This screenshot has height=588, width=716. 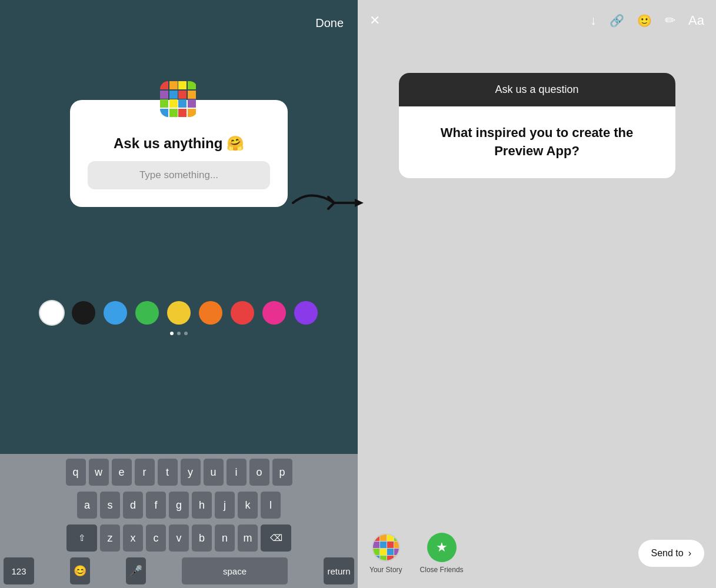 I want to click on done-button: Done, so click(x=329, y=24).